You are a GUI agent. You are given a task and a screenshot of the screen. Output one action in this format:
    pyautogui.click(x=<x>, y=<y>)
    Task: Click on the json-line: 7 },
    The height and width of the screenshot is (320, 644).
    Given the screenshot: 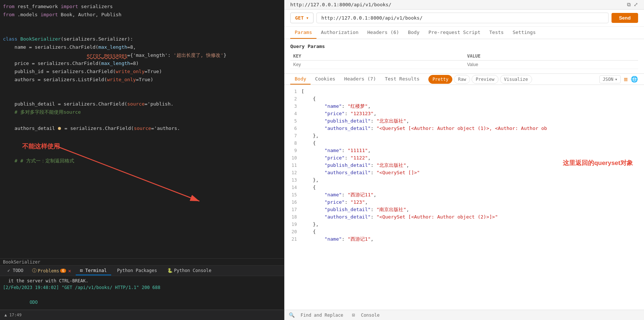 What is the action you would take?
    pyautogui.click(x=464, y=136)
    